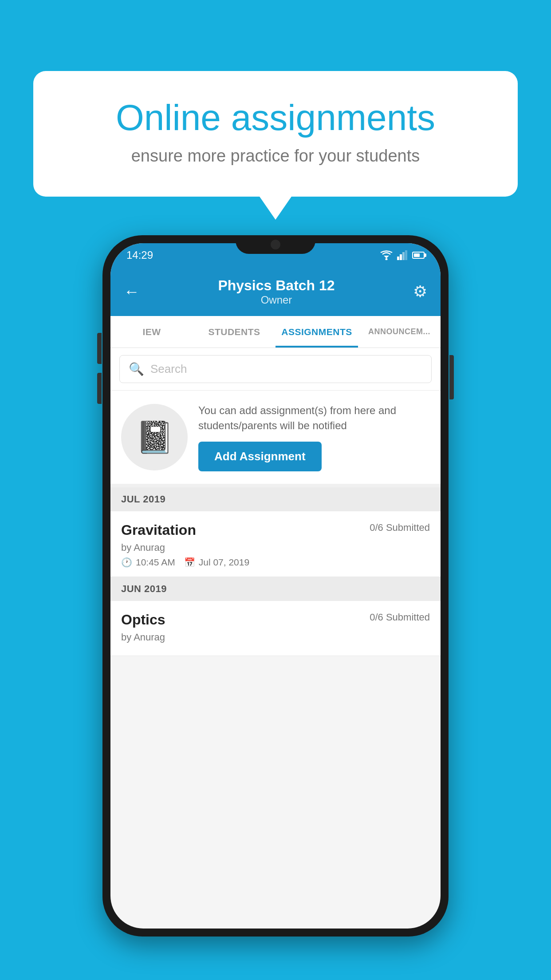 The image size is (551, 980). What do you see at coordinates (276, 245) in the screenshot?
I see `phone-camera` at bounding box center [276, 245].